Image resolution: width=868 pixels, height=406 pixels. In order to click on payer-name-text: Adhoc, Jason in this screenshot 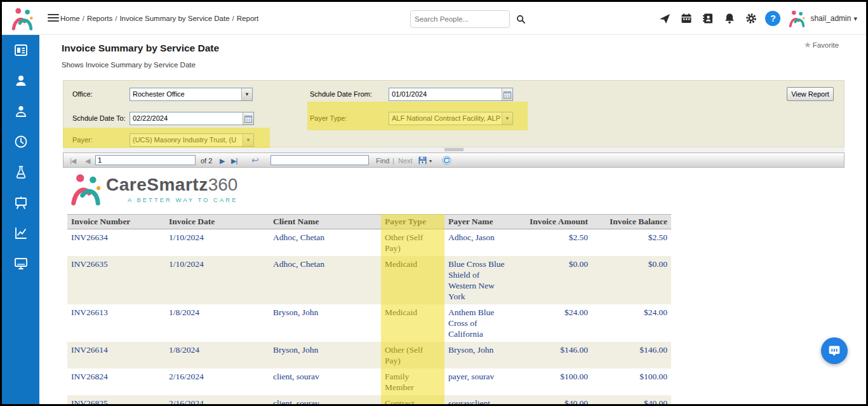, I will do `click(471, 238)`.